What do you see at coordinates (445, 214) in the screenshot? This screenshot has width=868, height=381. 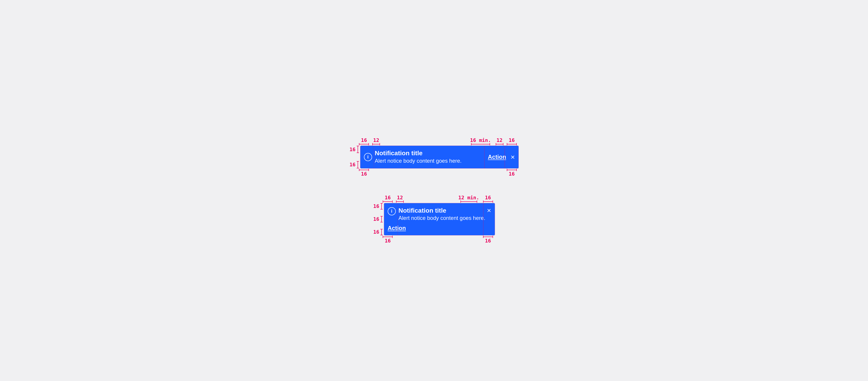 I see `notification-content-2: Notification title Alert notice body con…` at bounding box center [445, 214].